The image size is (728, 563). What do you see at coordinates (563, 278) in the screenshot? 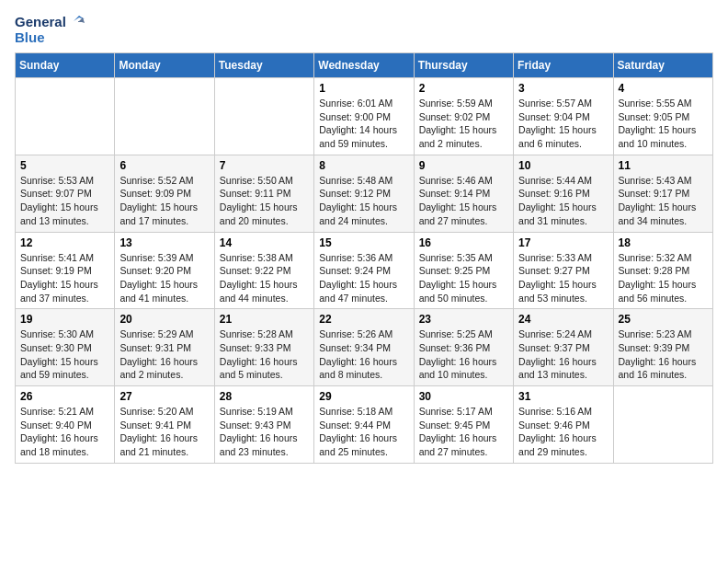
I see `day-detail: Sunrise: 5:33 AMSunset: 9:27 PMDaylight:…` at bounding box center [563, 278].